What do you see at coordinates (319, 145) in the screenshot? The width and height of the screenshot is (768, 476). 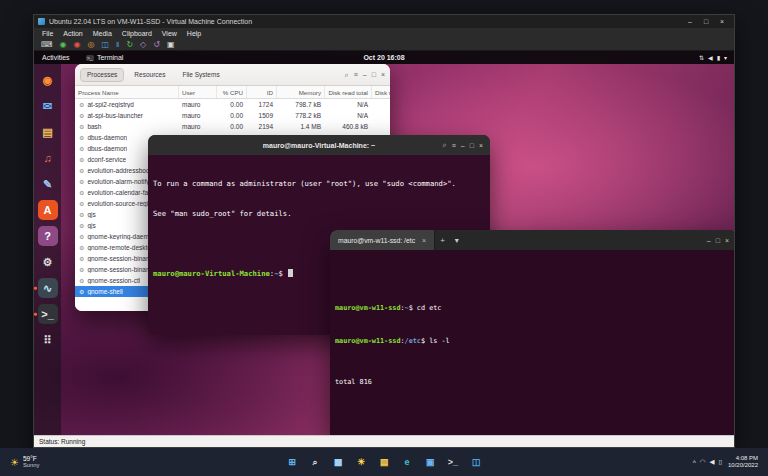 I see `terminal-headerbar: mauro@mauro-Virtual-Machine: ~ ⌕ ≡ – □ ×` at bounding box center [319, 145].